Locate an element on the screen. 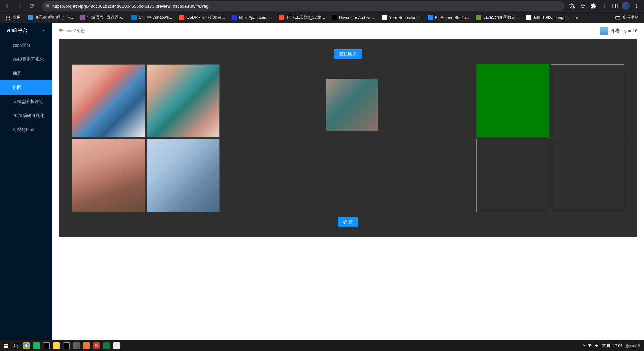  chevron-up-icon is located at coordinates (43, 31).